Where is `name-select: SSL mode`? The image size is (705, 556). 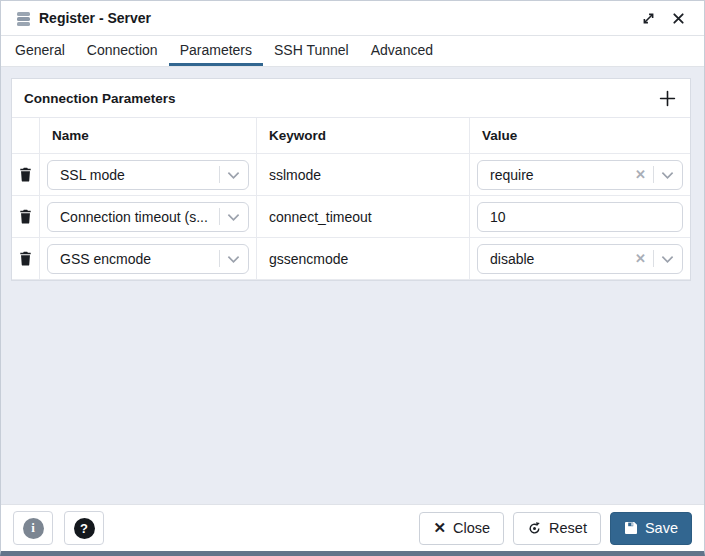 name-select: SSL mode is located at coordinates (148, 175).